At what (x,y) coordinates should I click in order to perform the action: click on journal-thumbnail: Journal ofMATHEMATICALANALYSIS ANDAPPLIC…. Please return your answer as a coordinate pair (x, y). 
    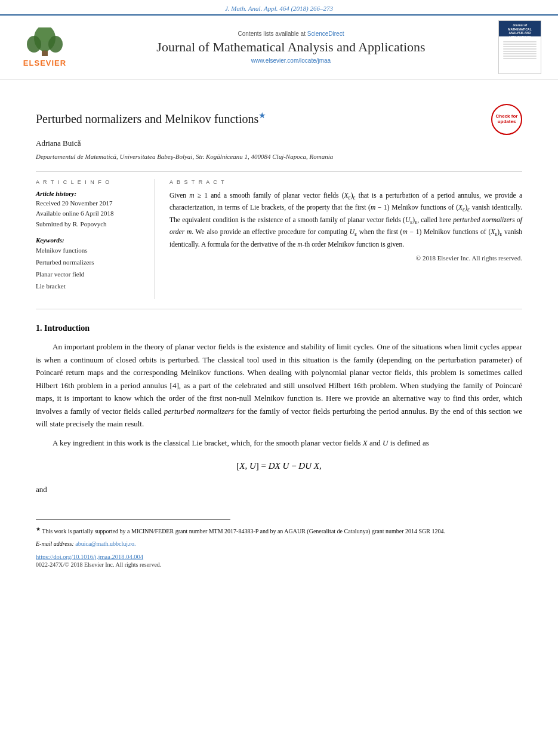
    Looking at the image, I should click on (520, 47).